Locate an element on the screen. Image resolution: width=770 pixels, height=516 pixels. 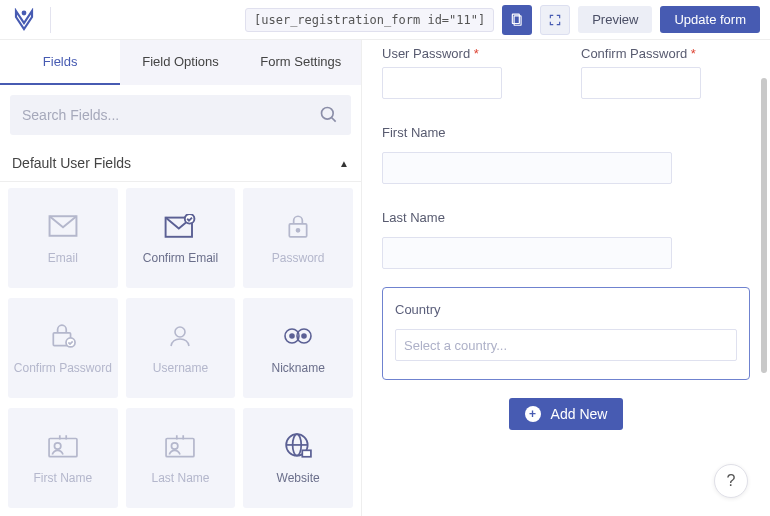
divider is located at coordinates (50, 20).